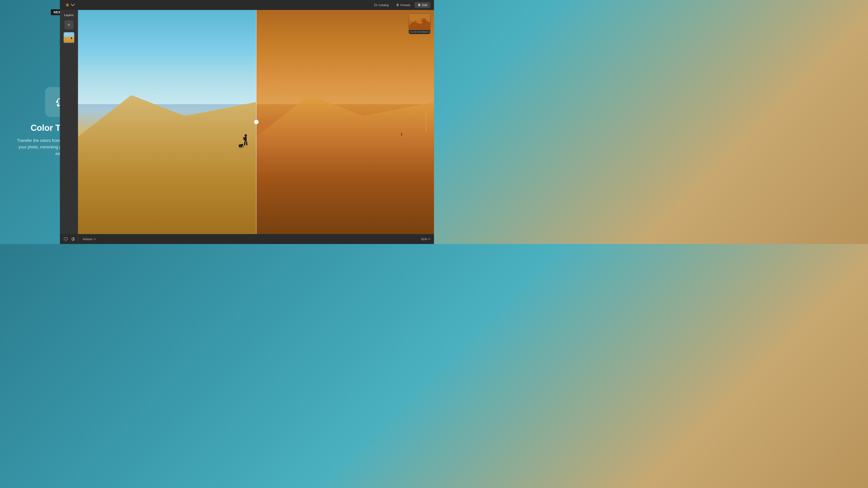  I want to click on top-bar-nav: Catalog Presets, so click(401, 5).